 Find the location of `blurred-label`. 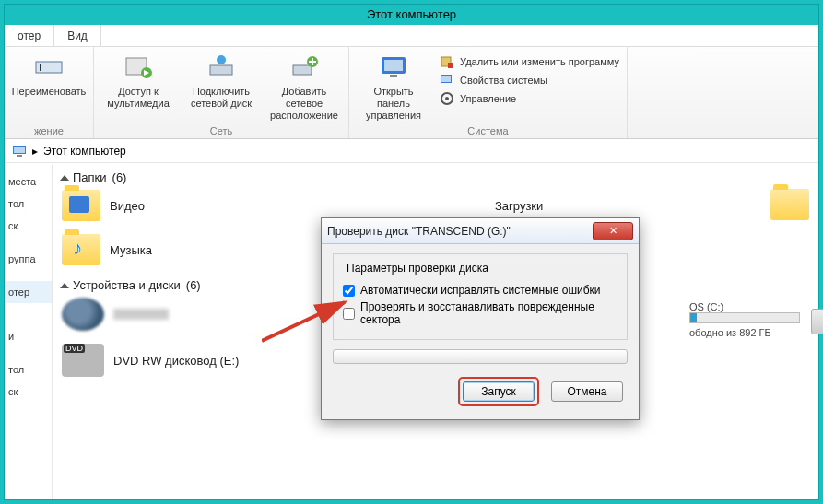

blurred-label is located at coordinates (141, 314).